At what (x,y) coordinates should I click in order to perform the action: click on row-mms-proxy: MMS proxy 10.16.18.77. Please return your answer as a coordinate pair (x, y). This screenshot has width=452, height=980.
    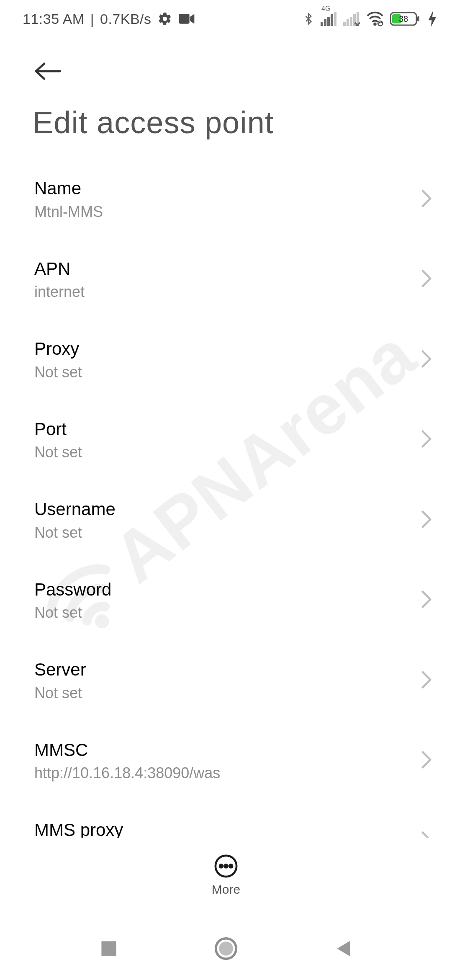
    Looking at the image, I should click on (226, 819).